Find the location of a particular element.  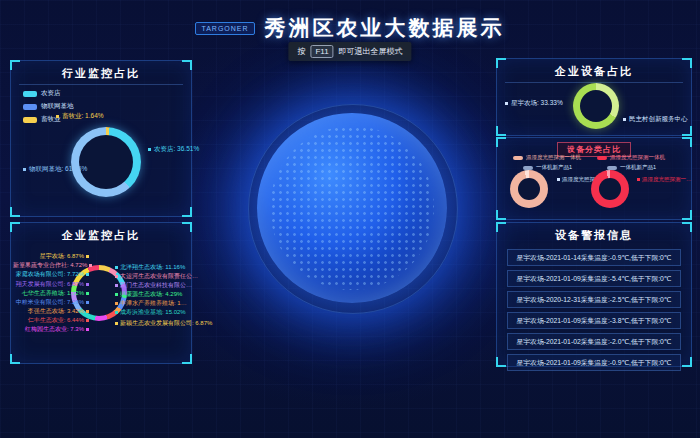

slice-label: 丰潭水产养殖养殖场: 1… is located at coordinates (158, 304).